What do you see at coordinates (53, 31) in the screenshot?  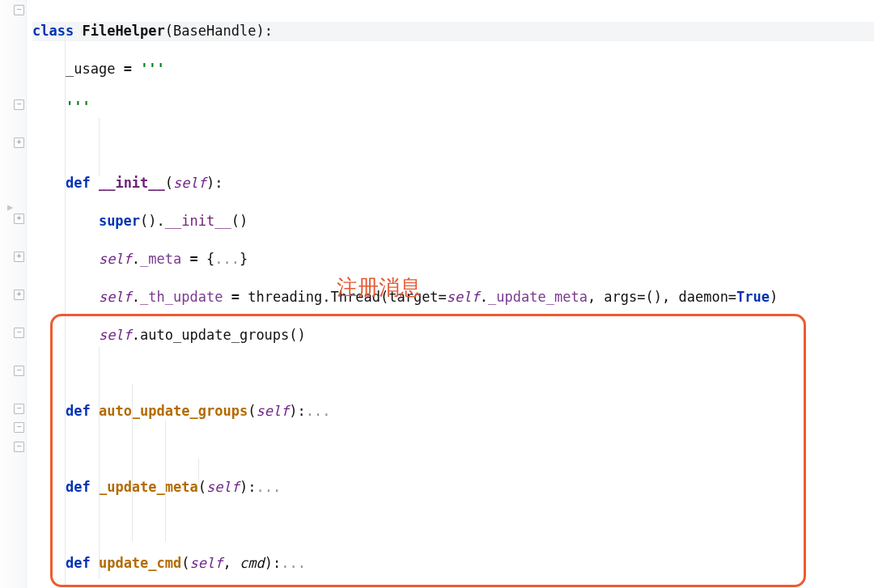 I see `keyword-class: class` at bounding box center [53, 31].